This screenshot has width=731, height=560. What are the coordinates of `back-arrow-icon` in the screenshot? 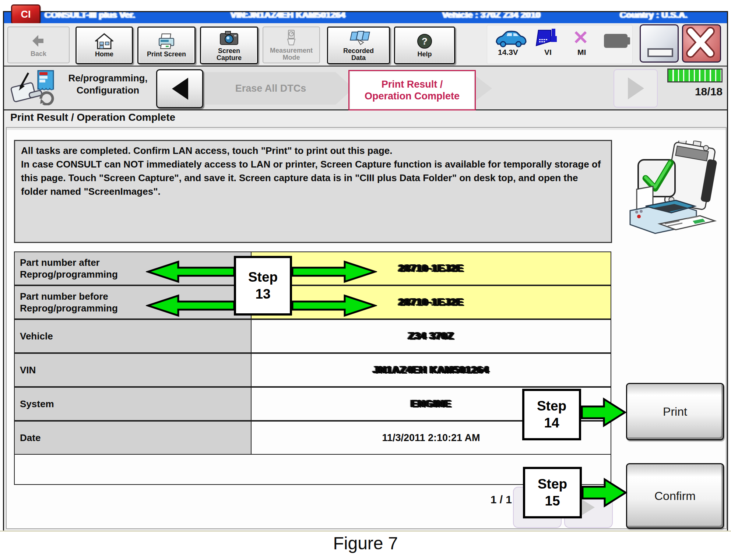 It's located at (39, 41).